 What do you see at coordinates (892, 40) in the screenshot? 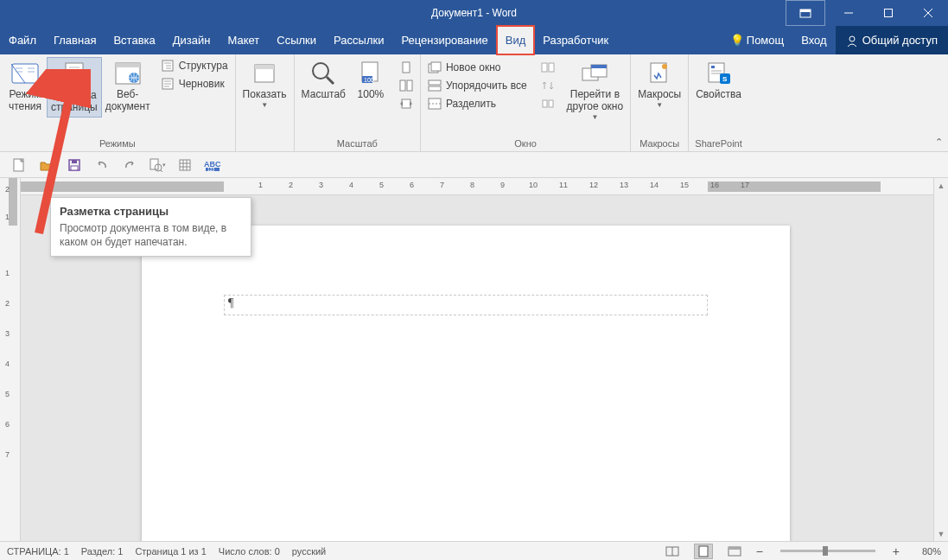
I see `share-button: Общий доступ` at bounding box center [892, 40].